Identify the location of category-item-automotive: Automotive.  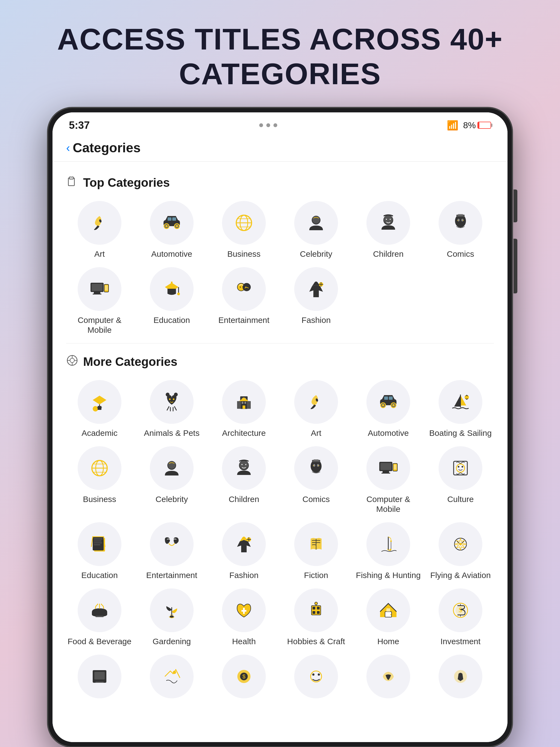
(172, 230).